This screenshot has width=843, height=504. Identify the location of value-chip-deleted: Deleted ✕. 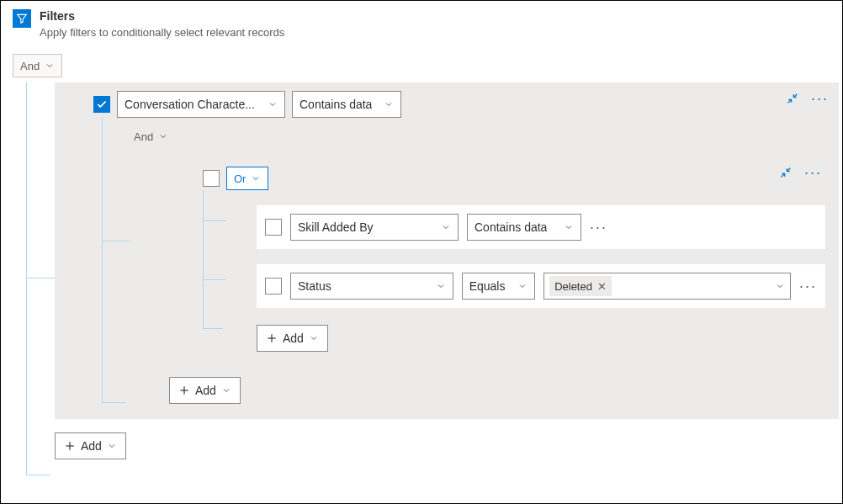
(581, 286).